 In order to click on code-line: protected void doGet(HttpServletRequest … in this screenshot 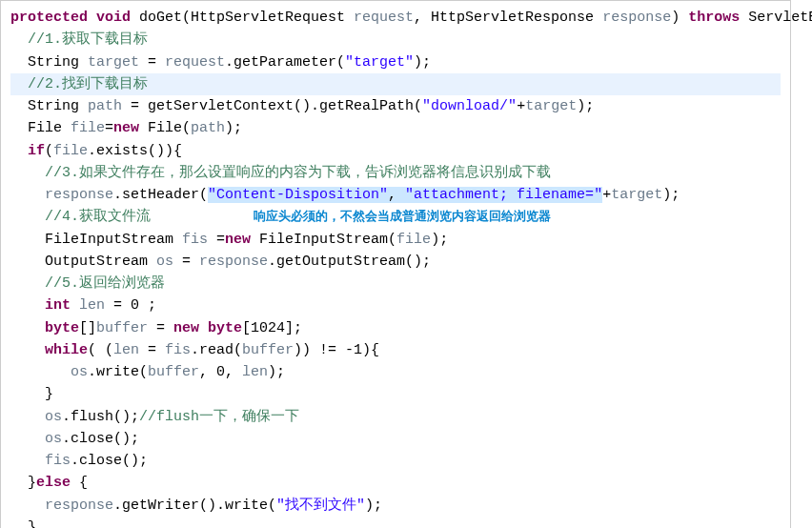, I will do `click(396, 17)`.